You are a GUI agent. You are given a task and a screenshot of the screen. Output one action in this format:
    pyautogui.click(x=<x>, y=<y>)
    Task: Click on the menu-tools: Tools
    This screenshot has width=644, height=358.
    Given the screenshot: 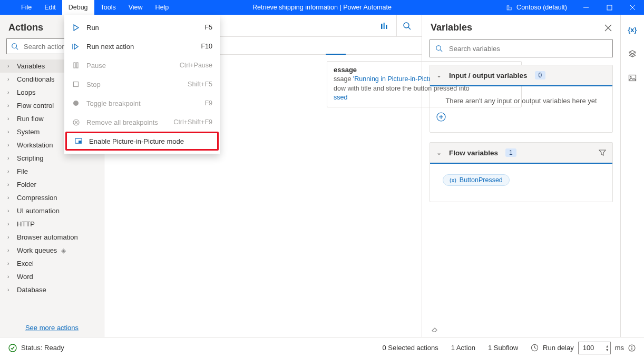 What is the action you would take?
    pyautogui.click(x=109, y=7)
    